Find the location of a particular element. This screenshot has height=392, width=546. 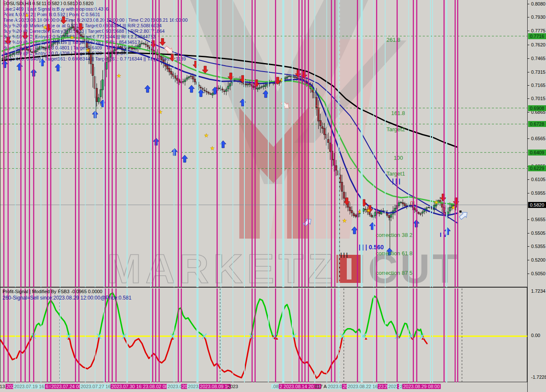

time-axis: 13.02023 22023.07.19 16:006:002023.07.24… is located at coordinates (264, 387).